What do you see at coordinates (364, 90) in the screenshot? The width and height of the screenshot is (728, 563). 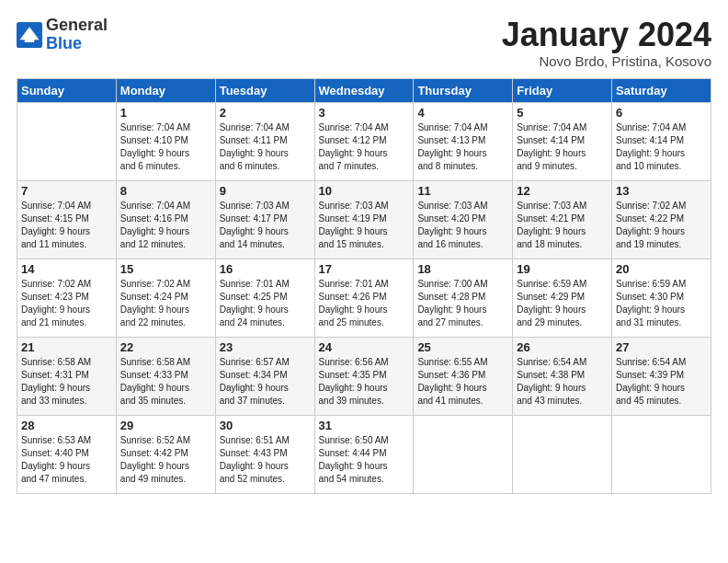 I see `day-header-wednesday: Wednesday` at bounding box center [364, 90].